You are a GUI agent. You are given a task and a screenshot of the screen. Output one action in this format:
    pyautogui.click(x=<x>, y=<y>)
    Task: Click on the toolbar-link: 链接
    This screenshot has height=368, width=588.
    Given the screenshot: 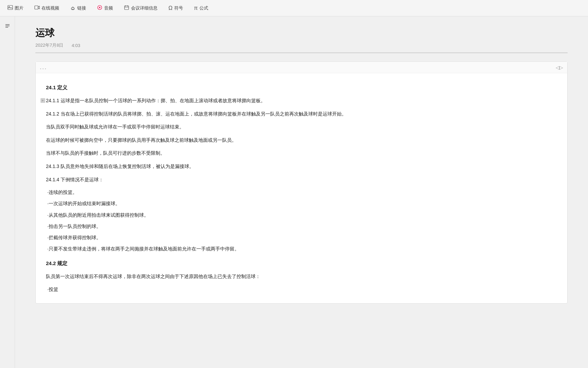 What is the action you would take?
    pyautogui.click(x=78, y=8)
    